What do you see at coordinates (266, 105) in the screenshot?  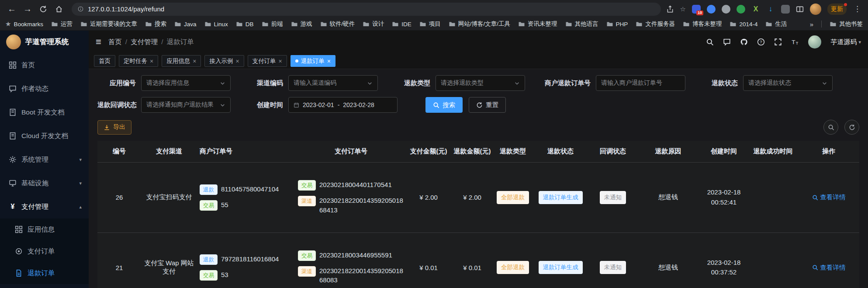 I see `create-time-label: 创建时间` at bounding box center [266, 105].